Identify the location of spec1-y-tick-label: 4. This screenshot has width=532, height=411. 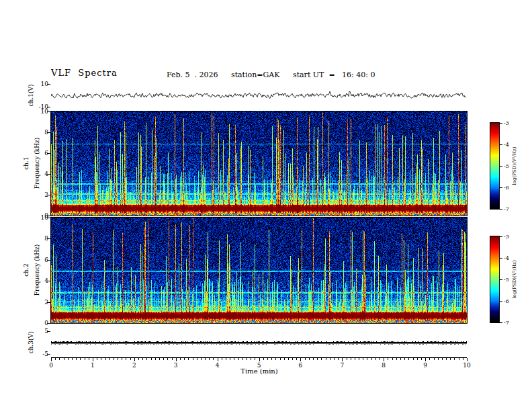
(42, 174).